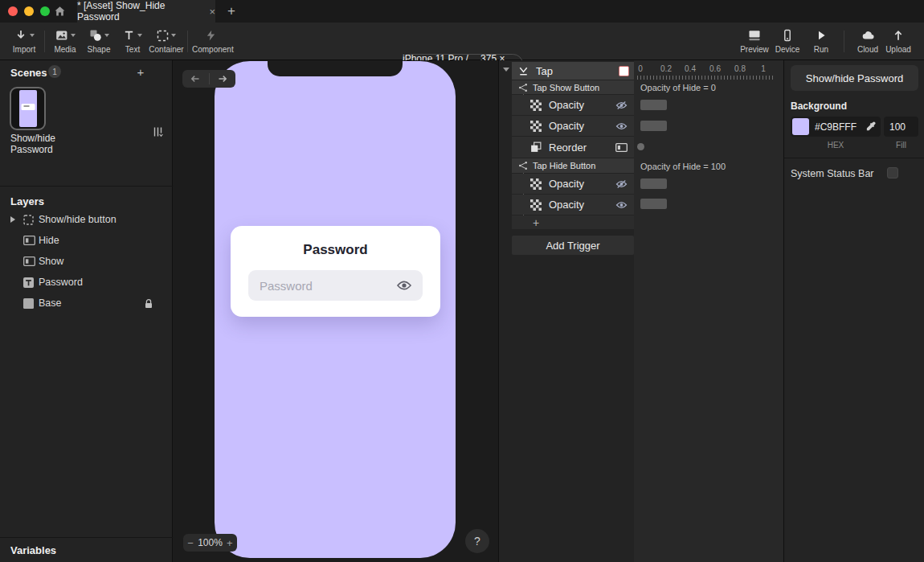  Describe the element at coordinates (898, 40) in the screenshot. I see `upload-button: Upload` at that location.